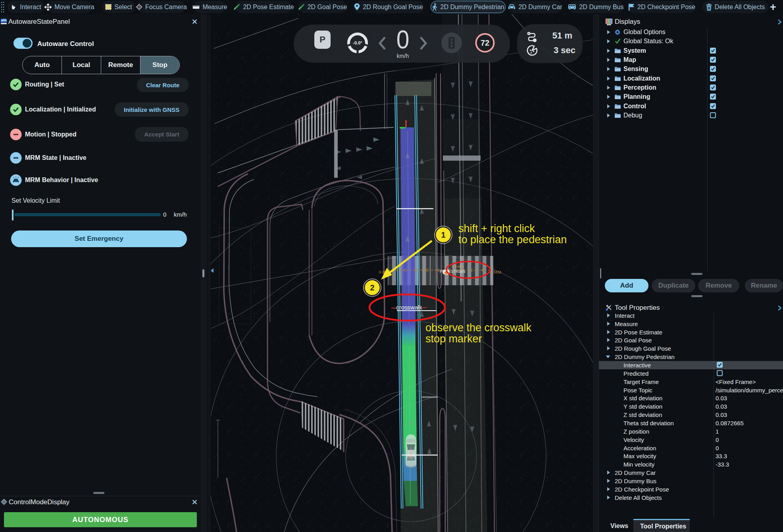  I want to click on svg-text: 0.0 m/s, so click(458, 267).